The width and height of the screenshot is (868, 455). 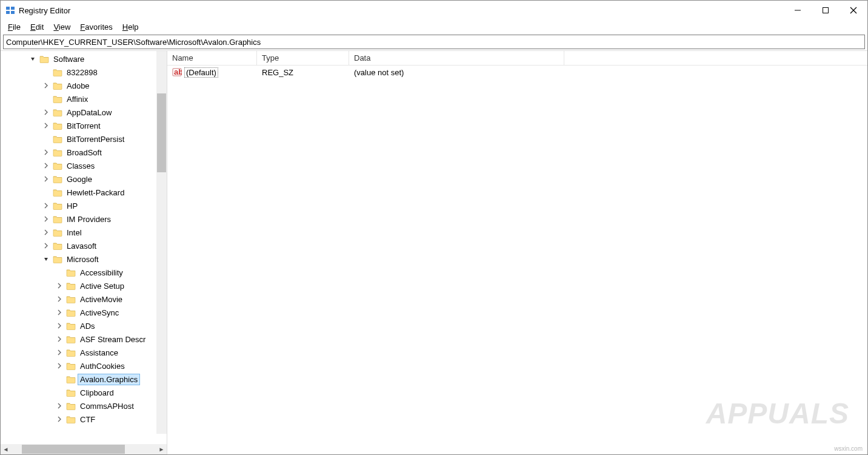 What do you see at coordinates (826, 10) in the screenshot?
I see `window-buttons` at bounding box center [826, 10].